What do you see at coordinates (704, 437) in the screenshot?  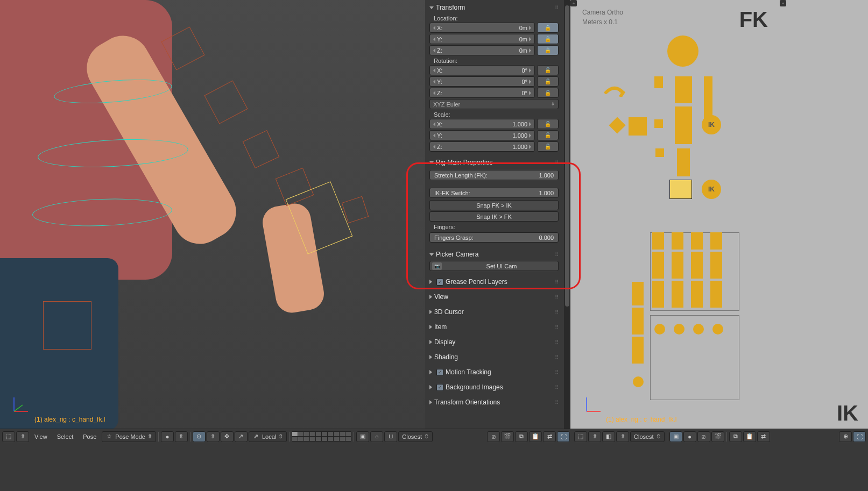 I see `render-button: ⎚` at bounding box center [704, 437].